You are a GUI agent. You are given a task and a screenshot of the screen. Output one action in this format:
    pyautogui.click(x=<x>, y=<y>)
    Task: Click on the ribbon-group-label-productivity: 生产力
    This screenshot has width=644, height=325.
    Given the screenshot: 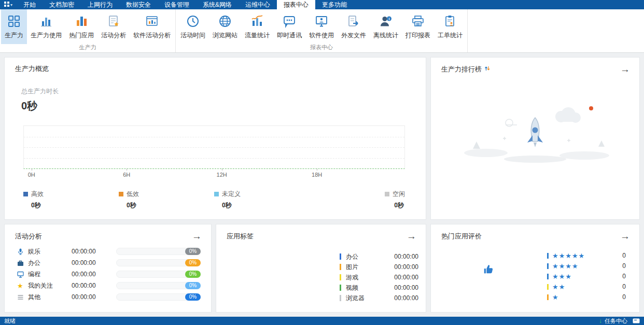 What is the action you would take?
    pyautogui.click(x=88, y=48)
    